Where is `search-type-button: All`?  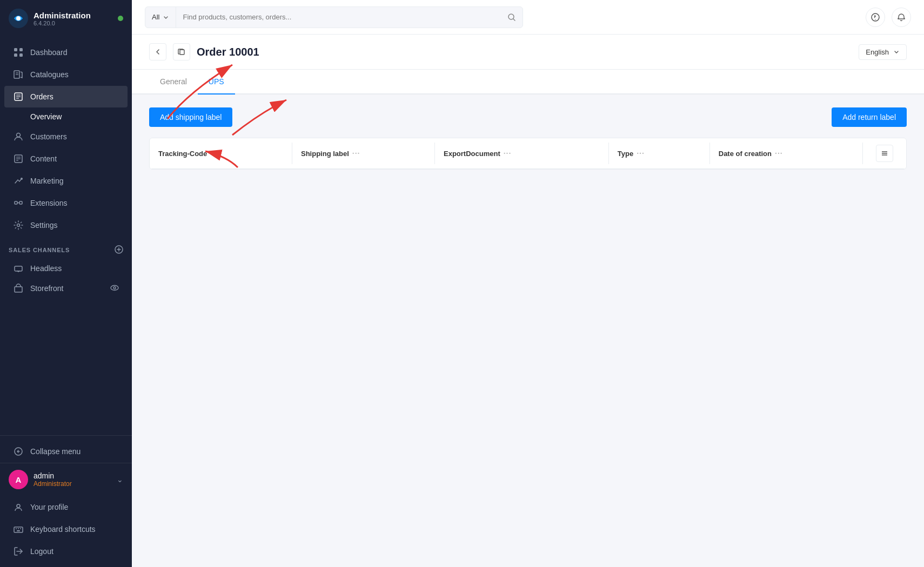 search-type-button: All is located at coordinates (161, 17).